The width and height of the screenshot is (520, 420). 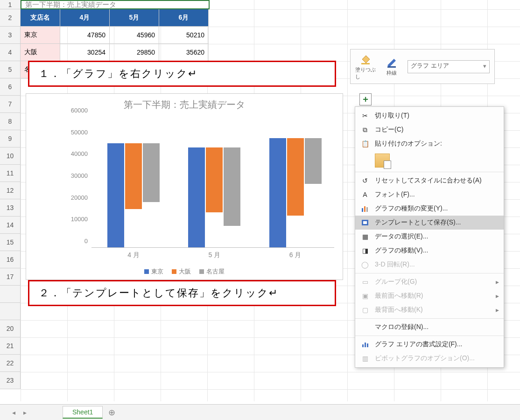 I want to click on row-header: 4, so click(x=10, y=52).